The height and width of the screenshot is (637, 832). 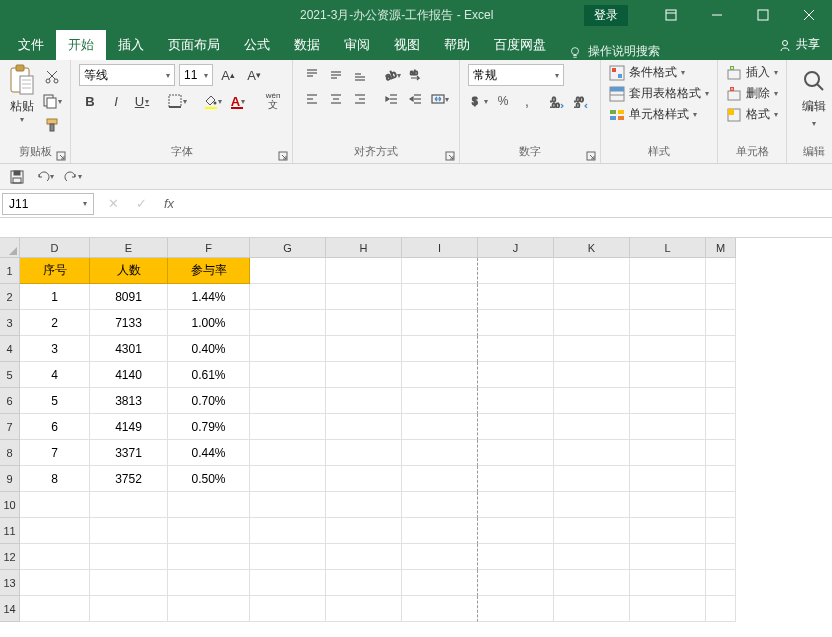 I want to click on cell-H2, so click(x=364, y=297).